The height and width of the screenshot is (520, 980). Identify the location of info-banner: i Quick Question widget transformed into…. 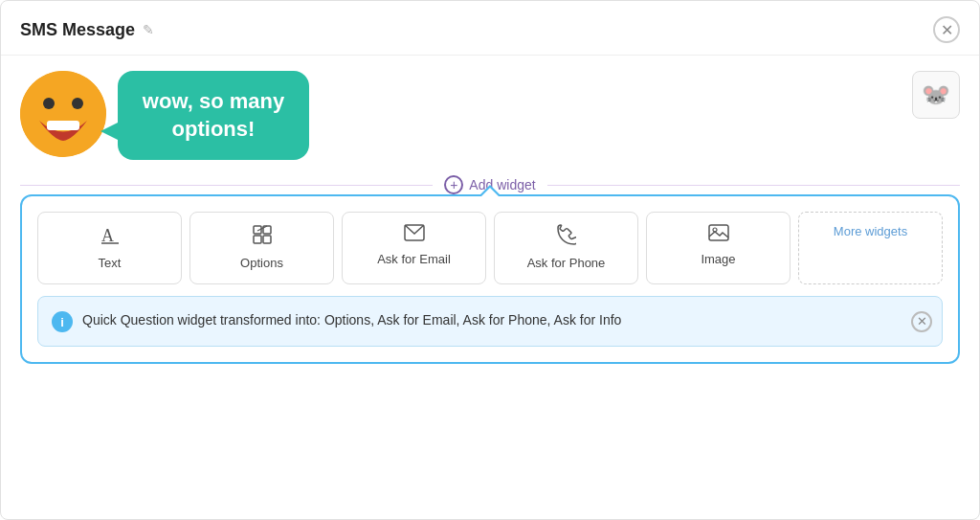
(490, 322).